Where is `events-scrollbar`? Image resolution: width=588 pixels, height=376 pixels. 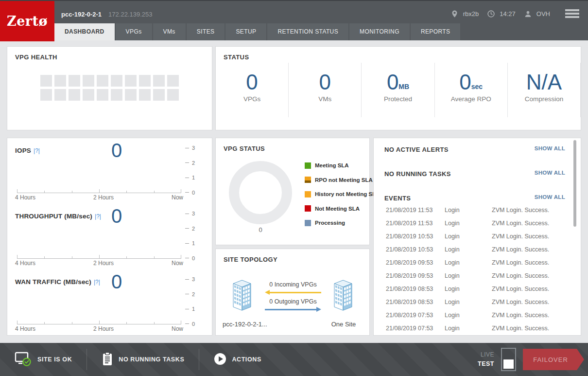 events-scrollbar is located at coordinates (575, 183).